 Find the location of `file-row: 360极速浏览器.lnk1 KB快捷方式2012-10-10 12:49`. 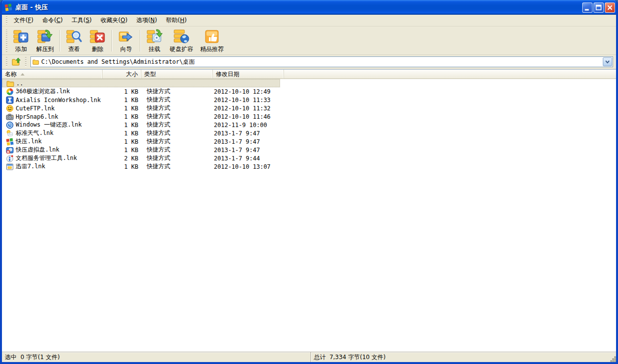

file-row: 360极速浏览器.lnk1 KB快捷方式2012-10-10 12:49 is located at coordinates (141, 91).